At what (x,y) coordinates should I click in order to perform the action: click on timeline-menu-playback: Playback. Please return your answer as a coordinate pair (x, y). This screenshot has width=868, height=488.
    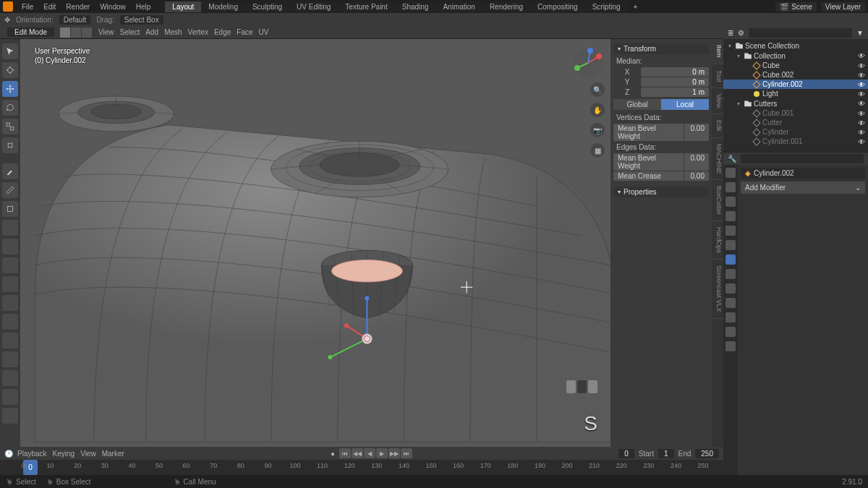
    Looking at the image, I should click on (32, 454).